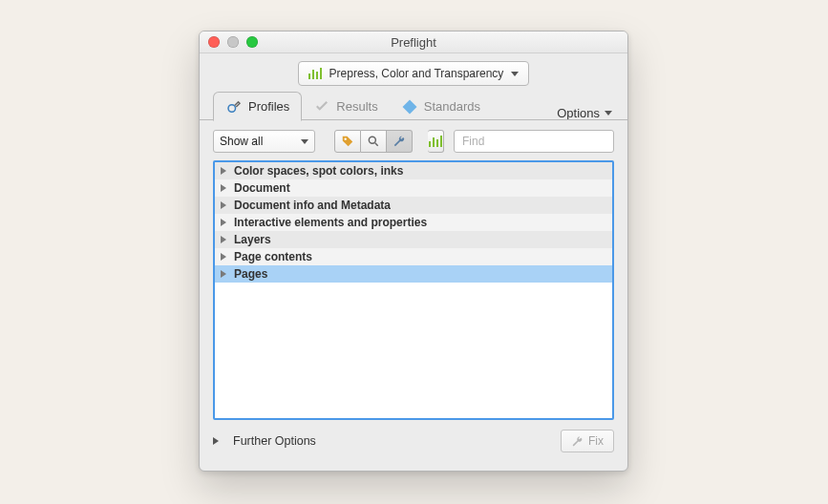 Image resolution: width=828 pixels, height=504 pixels. Describe the element at coordinates (399, 141) in the screenshot. I see `view-mode-fixups-button` at that location.